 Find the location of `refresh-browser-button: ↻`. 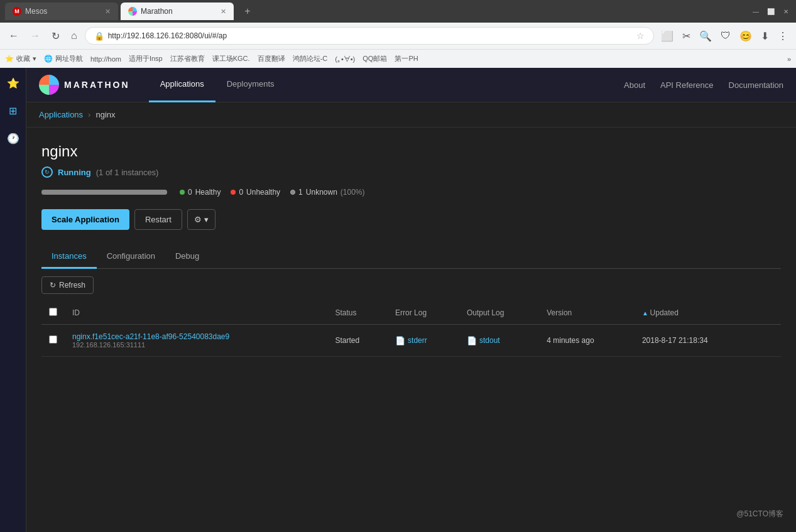

refresh-browser-button: ↻ is located at coordinates (55, 36).